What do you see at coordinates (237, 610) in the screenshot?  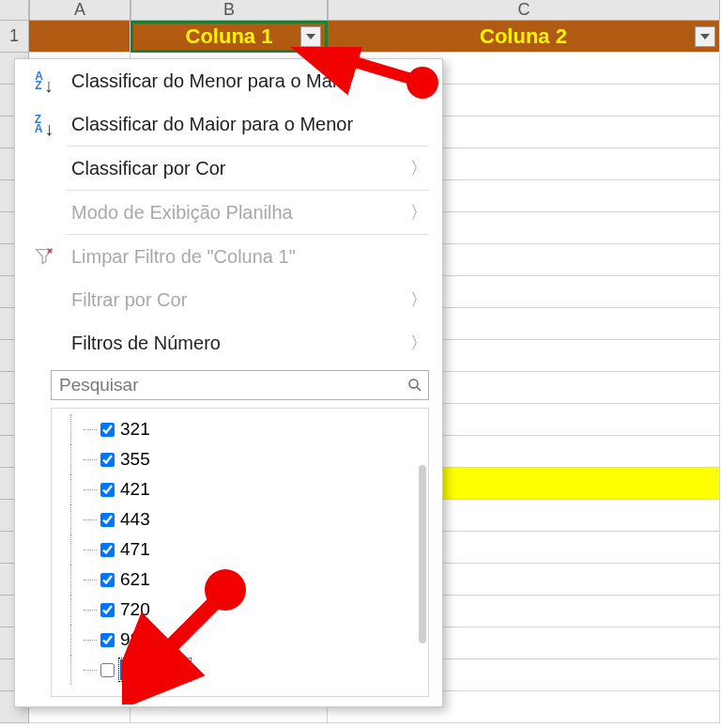 I see `filter-value-item: 720` at bounding box center [237, 610].